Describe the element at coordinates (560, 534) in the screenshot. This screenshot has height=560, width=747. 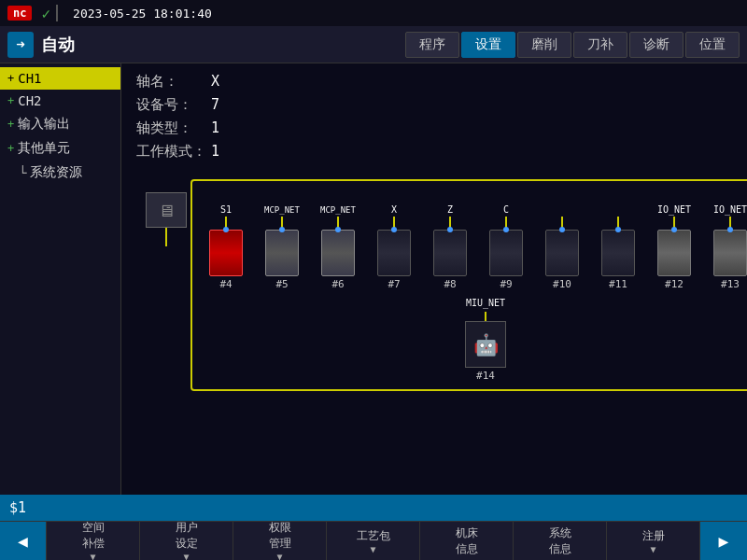
I see `toolbar-sysinfo-label: 系统` at that location.